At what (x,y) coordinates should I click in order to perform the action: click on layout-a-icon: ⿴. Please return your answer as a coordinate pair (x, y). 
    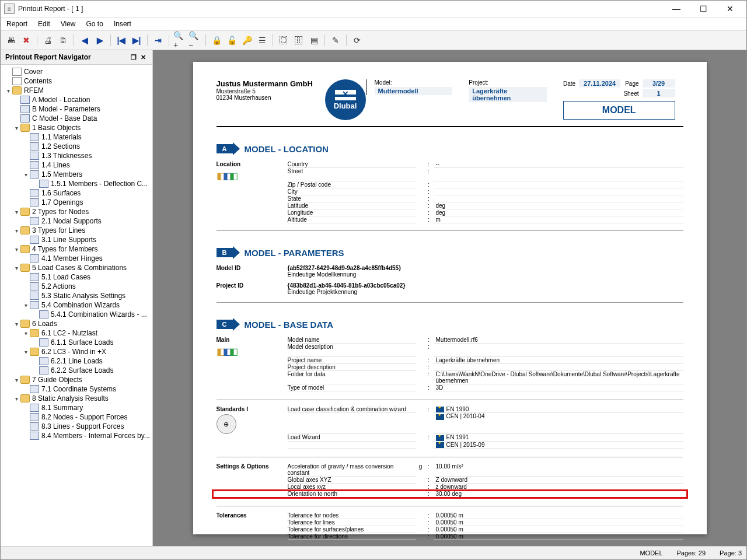
    Looking at the image, I should click on (284, 40).